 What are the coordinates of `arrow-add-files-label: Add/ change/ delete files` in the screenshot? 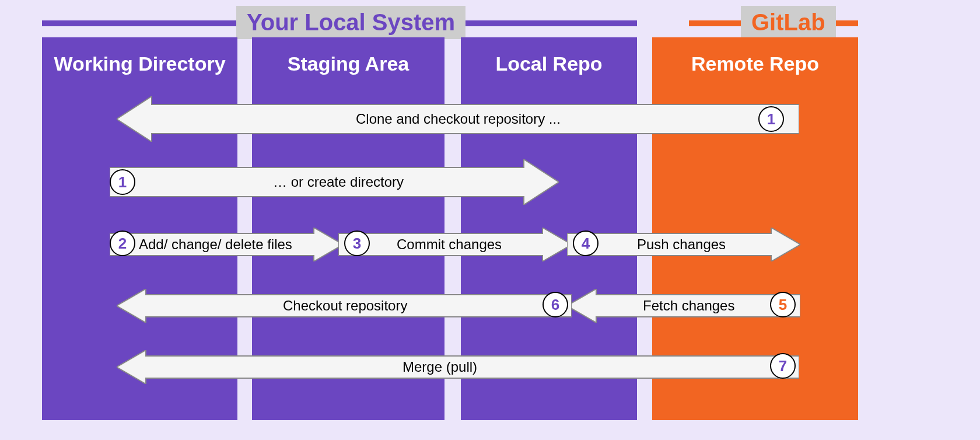 It's located at (216, 245).